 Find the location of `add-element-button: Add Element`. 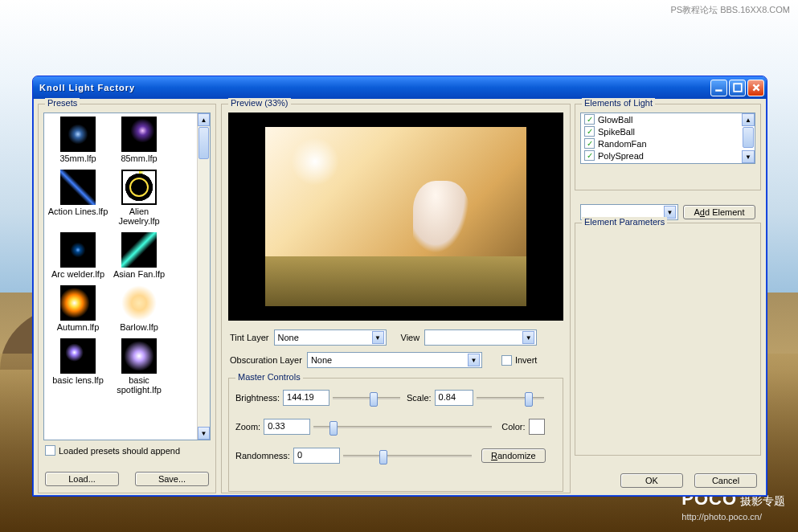

add-element-button: Add Element is located at coordinates (719, 212).